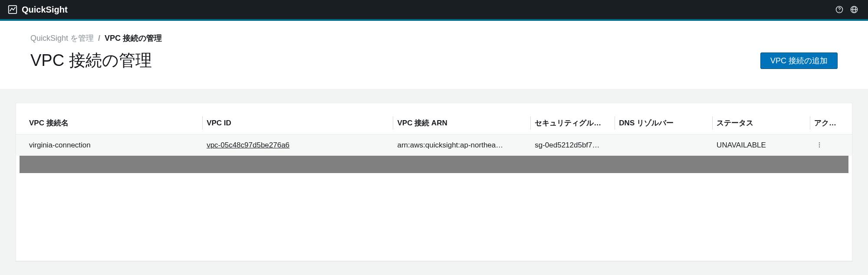  Describe the element at coordinates (434, 145) in the screenshot. I see `table-row: virginia-connection vpc-05c48c97d5be276a…` at that location.